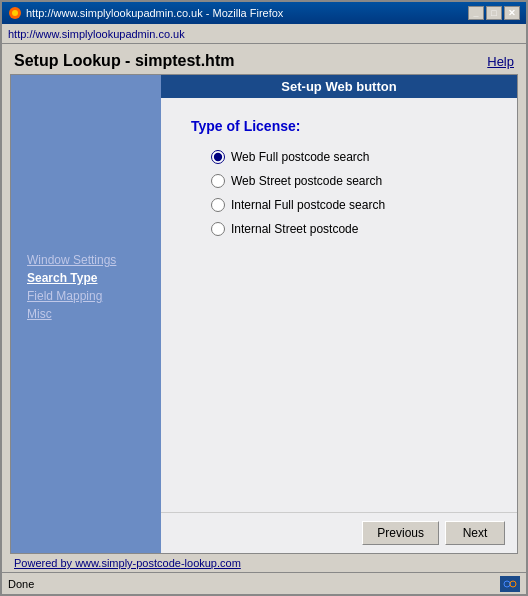  What do you see at coordinates (476, 13) in the screenshot?
I see `minimize-button: _` at bounding box center [476, 13].